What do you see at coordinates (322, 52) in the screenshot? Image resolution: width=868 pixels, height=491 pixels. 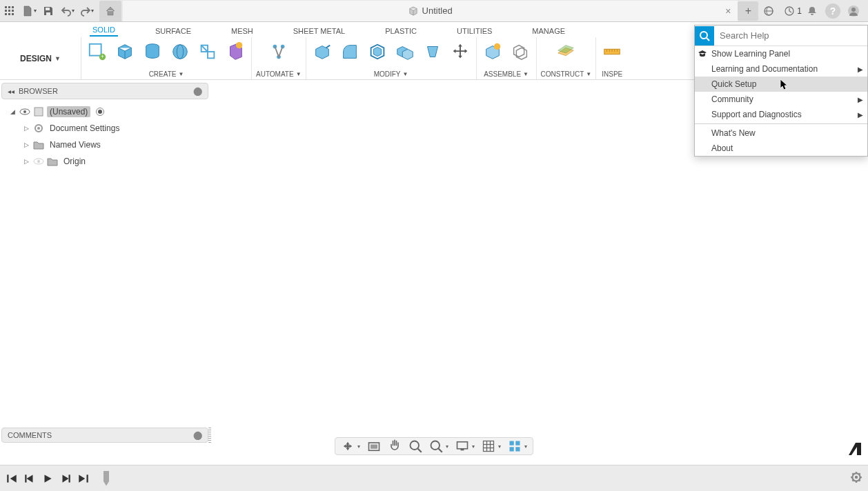 I see `press-pull-icon` at bounding box center [322, 52].